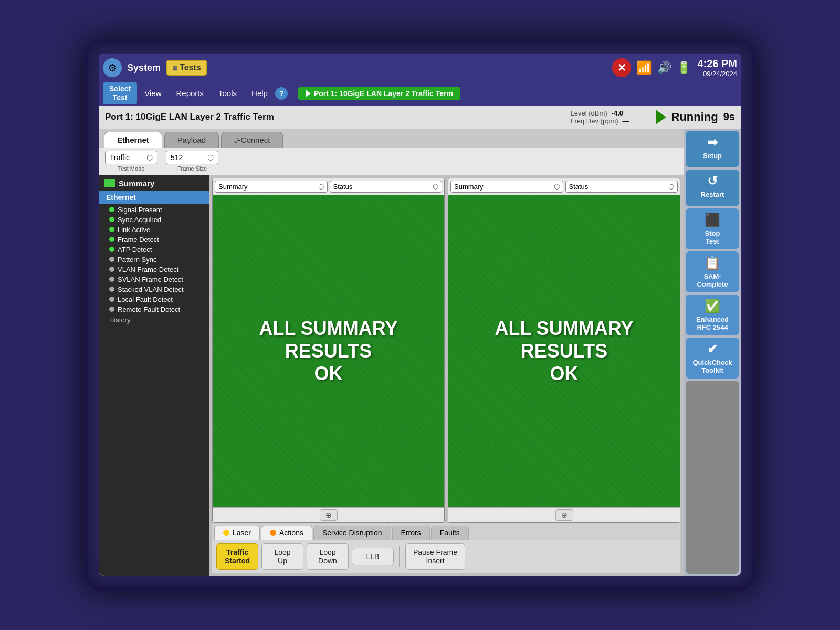 The image size is (840, 630). Describe the element at coordinates (154, 290) in the screenshot. I see `list-item: Stacked VLAN Detect` at that location.